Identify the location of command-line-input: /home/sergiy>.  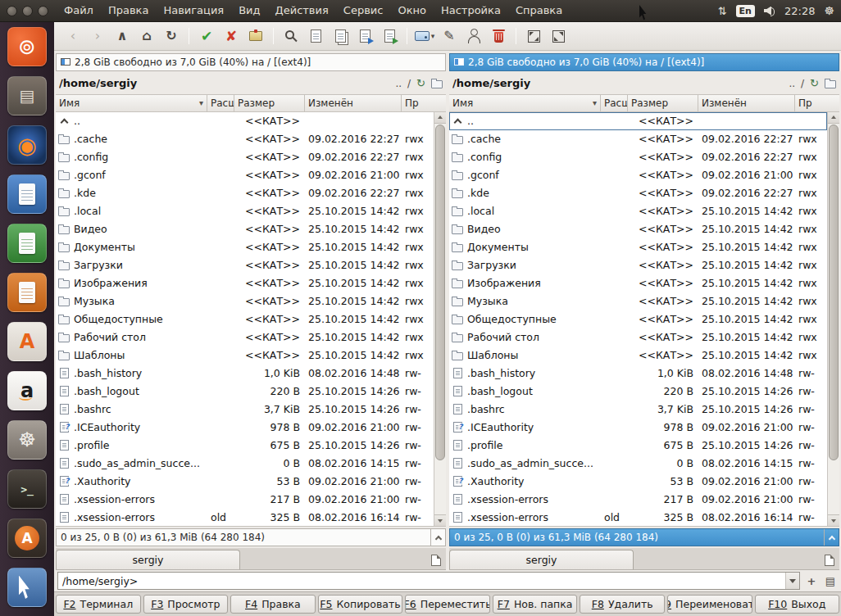
(429, 581).